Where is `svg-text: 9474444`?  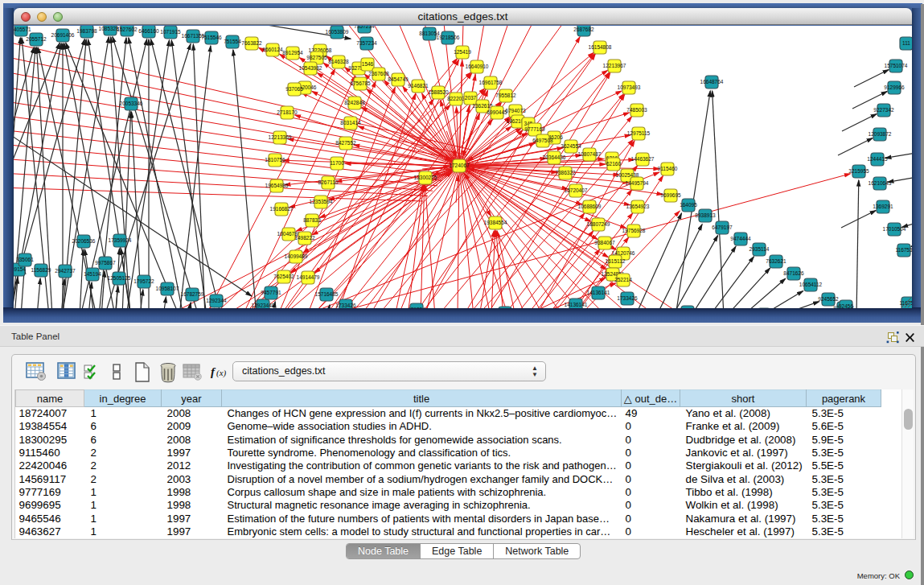 svg-text: 9474444 is located at coordinates (741, 238).